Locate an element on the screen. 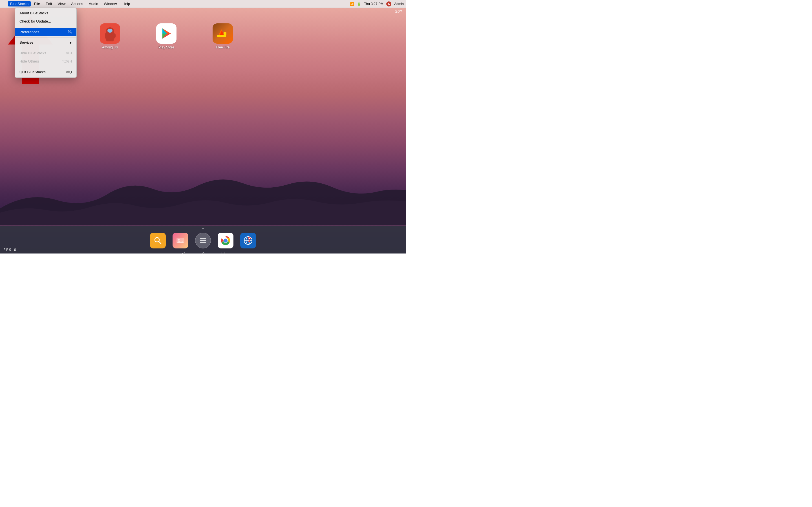  desktop-icon-among-us: Among Us is located at coordinates (110, 36).